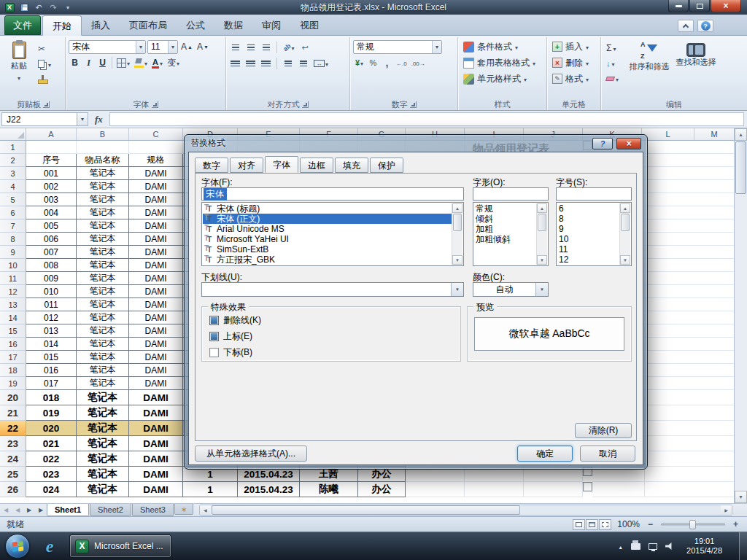 The height and width of the screenshot is (560, 747). Describe the element at coordinates (13, 413) in the screenshot. I see `row-header: 21` at that location.